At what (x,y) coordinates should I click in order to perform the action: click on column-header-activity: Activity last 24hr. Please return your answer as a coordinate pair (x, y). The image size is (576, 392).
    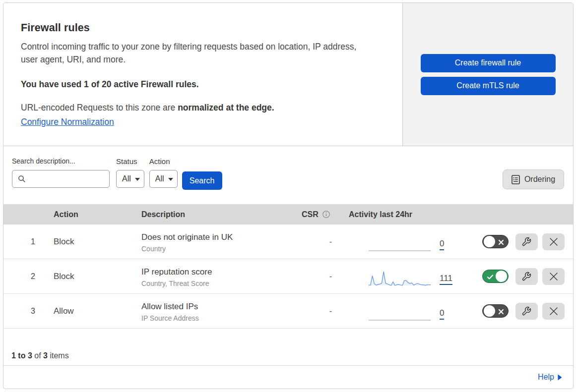
    Looking at the image, I should click on (413, 215).